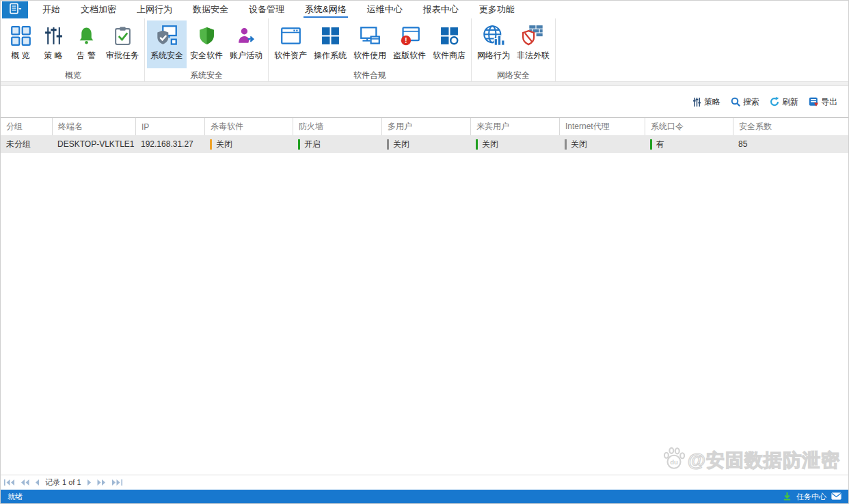 This screenshot has width=849, height=504. I want to click on tab-bar: 开始文档加密上网行为数据安全设备管理系统&网络运维中心报表中心更多功能, so click(279, 10).